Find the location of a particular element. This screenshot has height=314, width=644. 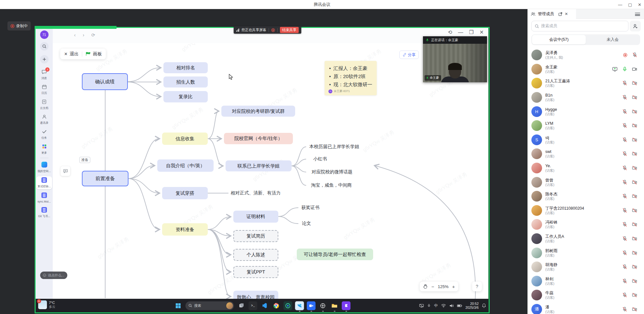

taskbar-capcut-icon is located at coordinates (346, 306).